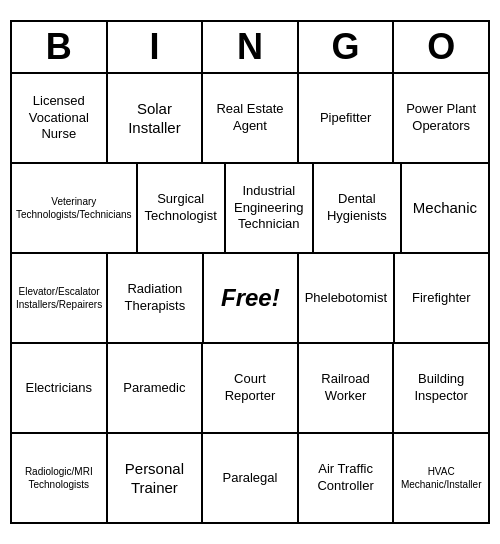 The width and height of the screenshot is (500, 544). I want to click on bingo-cell-4-4: HVAC Mechanic/Installer, so click(441, 478).